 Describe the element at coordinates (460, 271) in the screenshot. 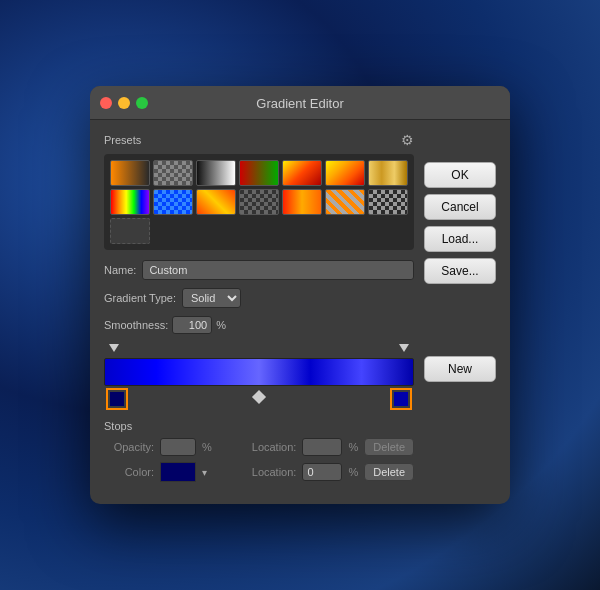

I see `save-button: Save...` at that location.